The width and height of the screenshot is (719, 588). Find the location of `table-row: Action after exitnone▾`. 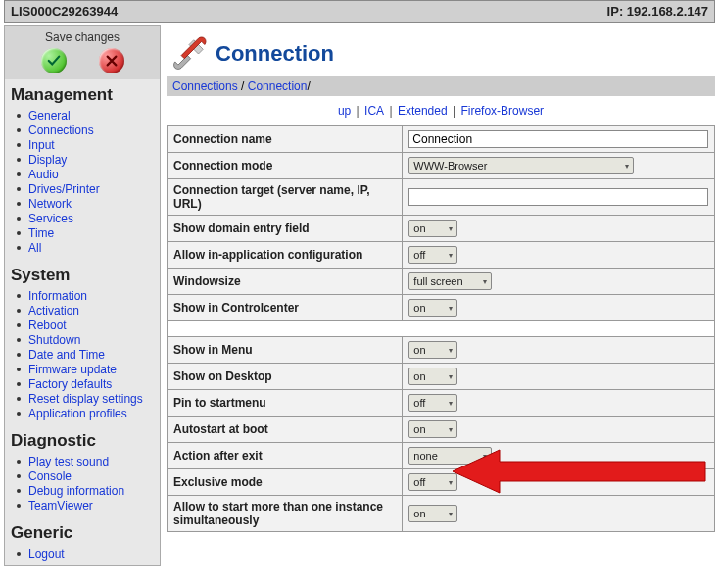

table-row: Action after exitnone▾ is located at coordinates (441, 457).